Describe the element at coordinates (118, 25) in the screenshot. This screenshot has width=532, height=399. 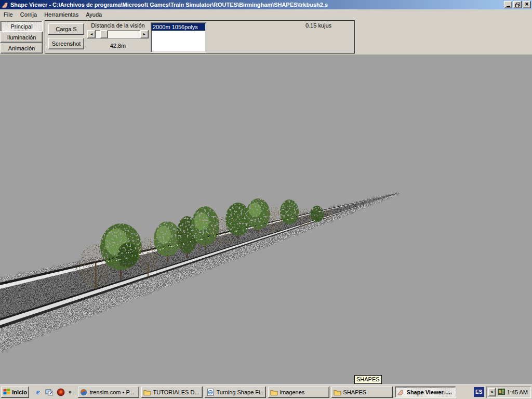
I see `view-distance-label: Distancia de la visión` at that location.